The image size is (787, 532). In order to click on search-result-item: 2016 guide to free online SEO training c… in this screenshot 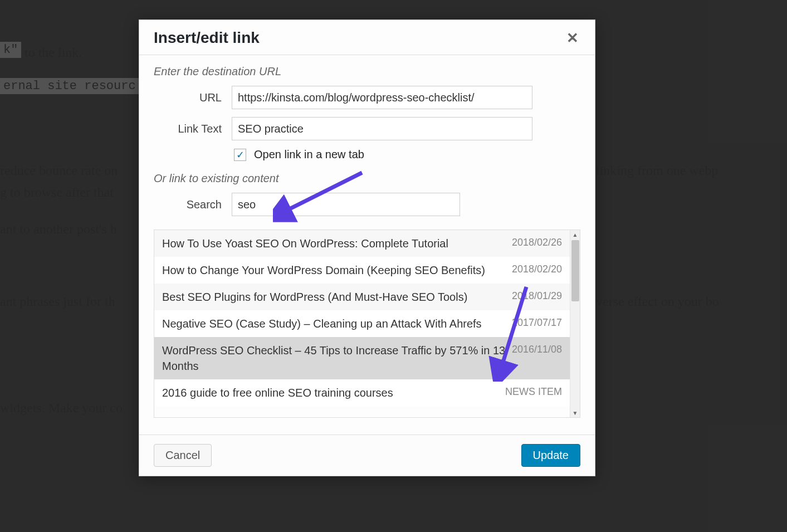, I will do `click(362, 393)`.